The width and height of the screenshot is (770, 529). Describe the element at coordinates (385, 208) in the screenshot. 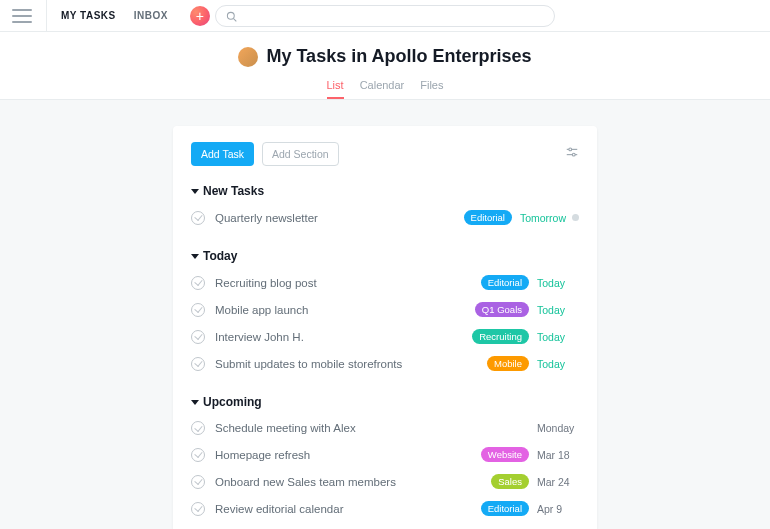

I see `section-new-tasks: New TasksQuarterly newsletterEditorialTo…` at that location.